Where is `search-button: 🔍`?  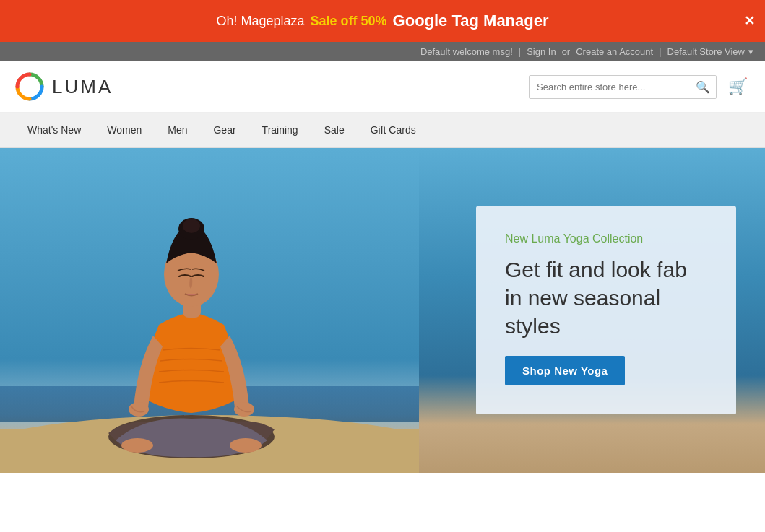 search-button: 🔍 is located at coordinates (703, 87).